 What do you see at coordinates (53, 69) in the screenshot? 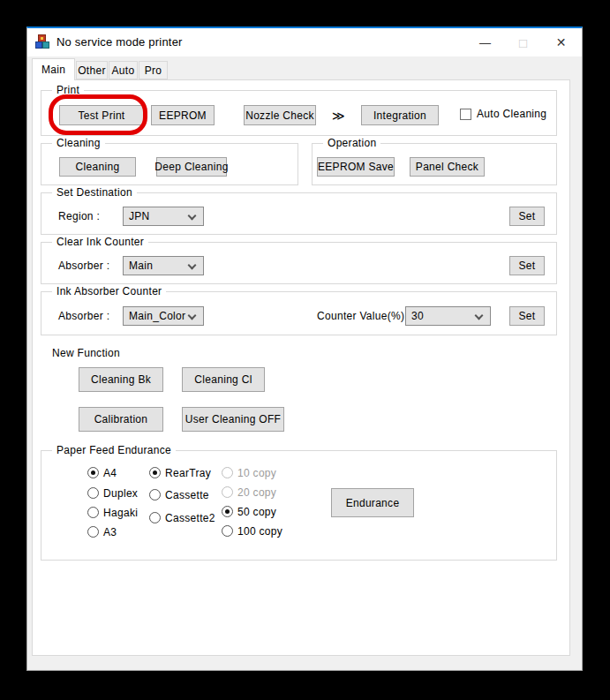
I see `tab-main: Main` at bounding box center [53, 69].